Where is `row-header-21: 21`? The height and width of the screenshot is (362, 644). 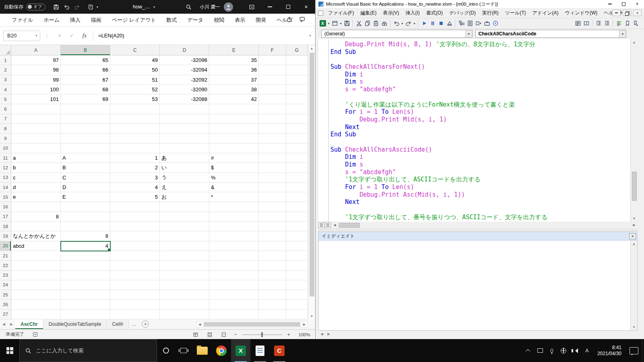 row-header-21: 21 is located at coordinates (6, 256).